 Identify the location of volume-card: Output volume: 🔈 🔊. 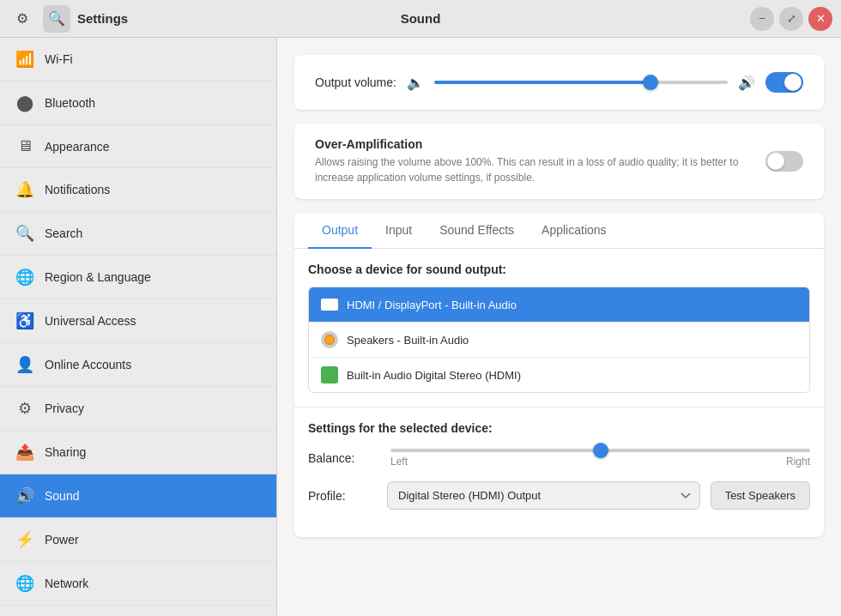
(560, 82).